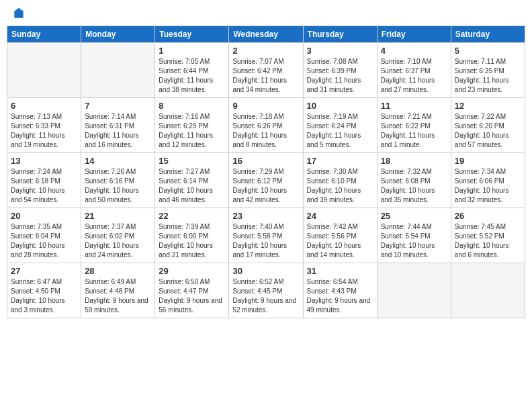 The height and width of the screenshot is (411, 532). I want to click on calendar-cell: 18Sunrise: 7:32 AMSunset: 6:08 PMDayligh…, so click(414, 181).